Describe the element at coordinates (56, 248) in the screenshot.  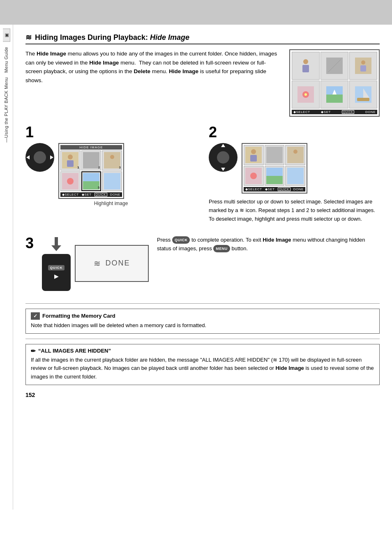
I see `down-head` at that location.